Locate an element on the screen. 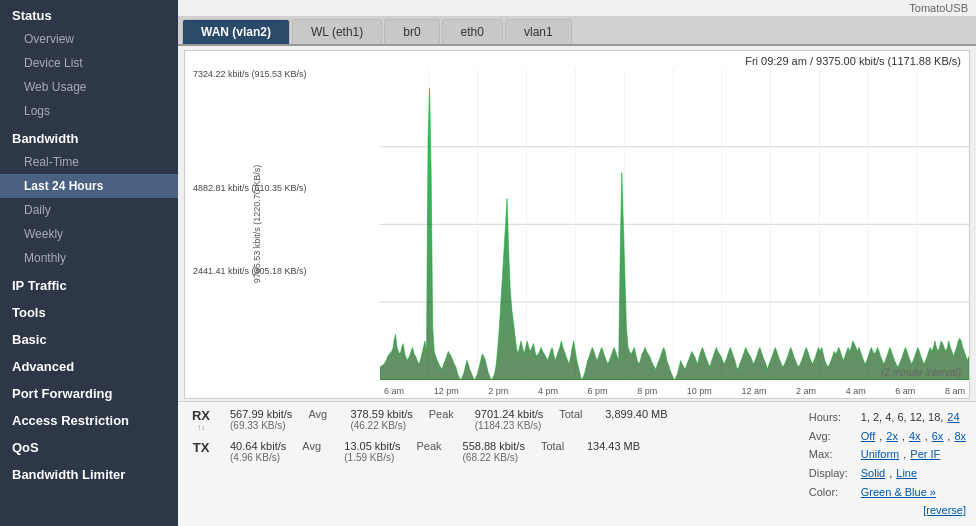  sidebar-section-tools: Tools is located at coordinates (89, 310).